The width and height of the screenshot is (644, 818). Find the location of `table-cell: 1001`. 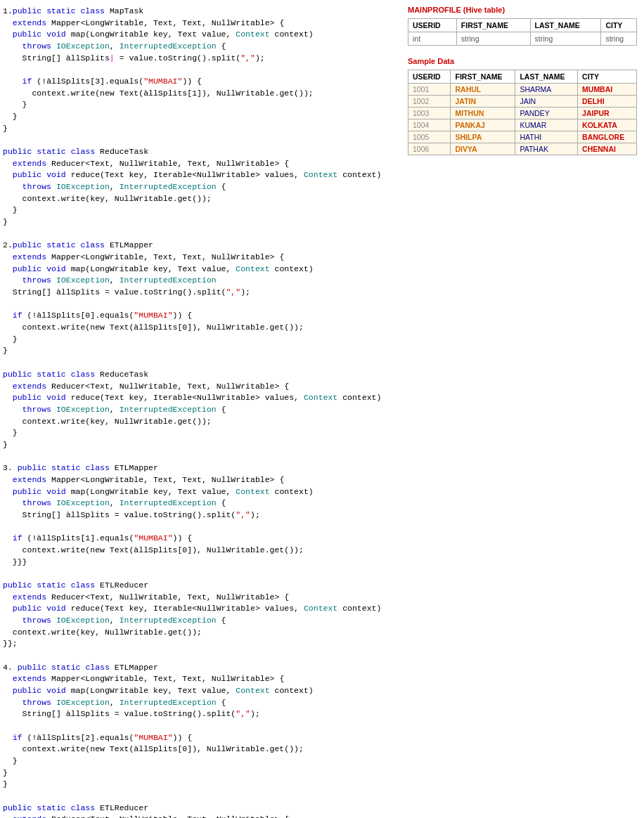

table-cell: 1001 is located at coordinates (430, 90).